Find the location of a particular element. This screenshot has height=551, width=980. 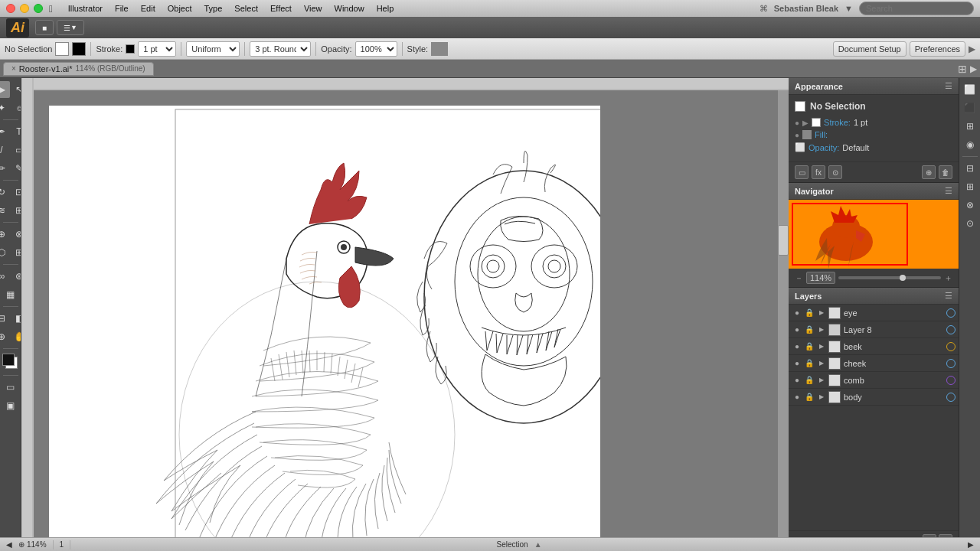

clear-appearance-btn: ⊙ is located at coordinates (835, 172).